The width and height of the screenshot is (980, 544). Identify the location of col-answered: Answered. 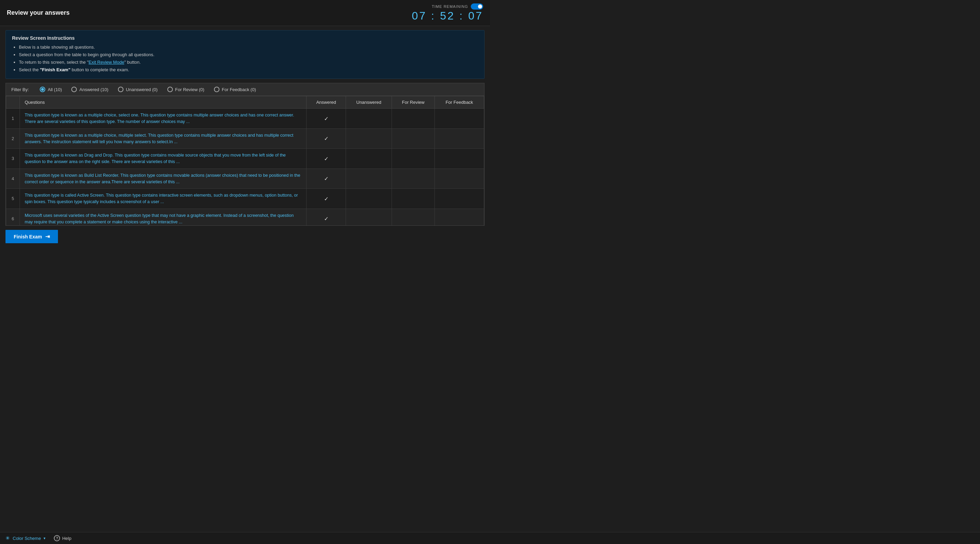
(326, 103).